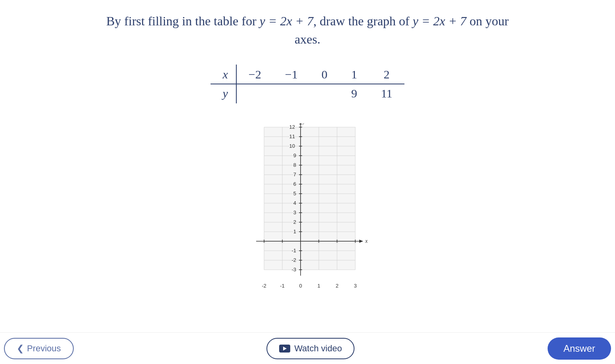 Image resolution: width=615 pixels, height=364 pixels. What do you see at coordinates (20, 349) in the screenshot?
I see `chevron-left-icon: ❮` at bounding box center [20, 349].